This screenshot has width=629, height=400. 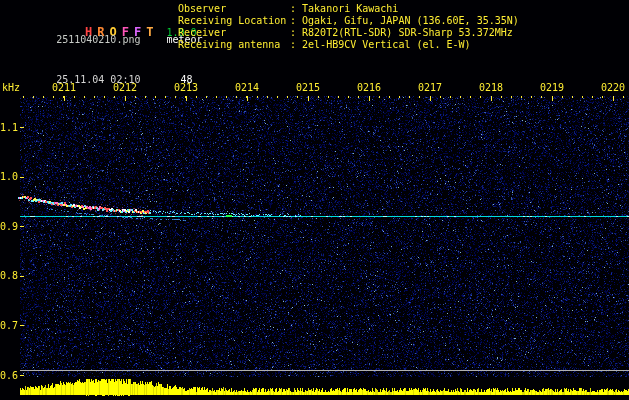 I want to click on time-tick-label: 0216, so click(x=369, y=88).